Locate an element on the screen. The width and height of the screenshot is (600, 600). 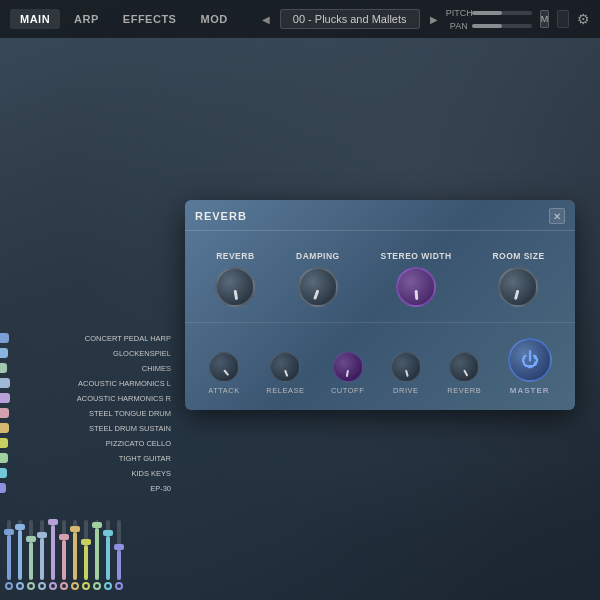
instrument-row-2: CHIMES is located at coordinates (88, 368).